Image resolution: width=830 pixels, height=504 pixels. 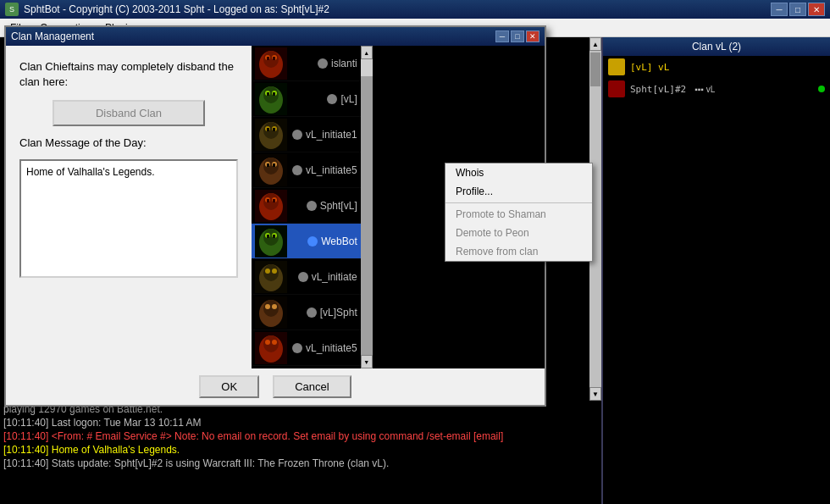 I want to click on avatar-islanti, so click(x=271, y=64).